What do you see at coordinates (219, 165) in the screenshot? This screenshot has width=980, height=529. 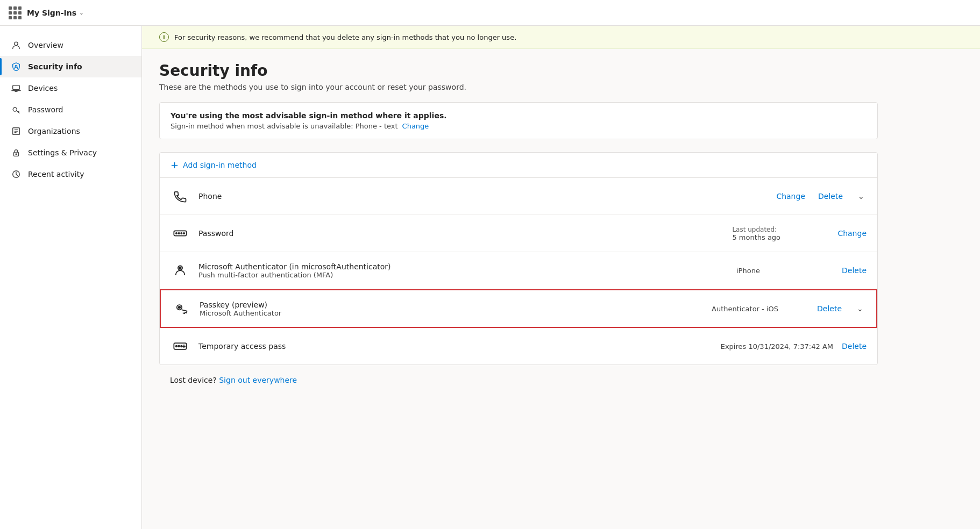 I see `add-method-label: Add sign-in method` at bounding box center [219, 165].